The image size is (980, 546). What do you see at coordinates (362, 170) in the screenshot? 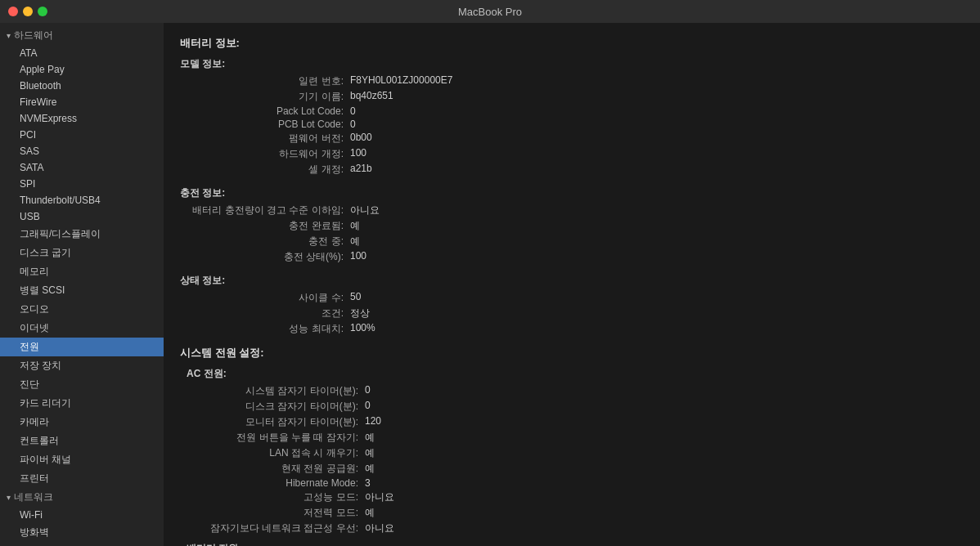
I see `info-value: a21b` at bounding box center [362, 170].